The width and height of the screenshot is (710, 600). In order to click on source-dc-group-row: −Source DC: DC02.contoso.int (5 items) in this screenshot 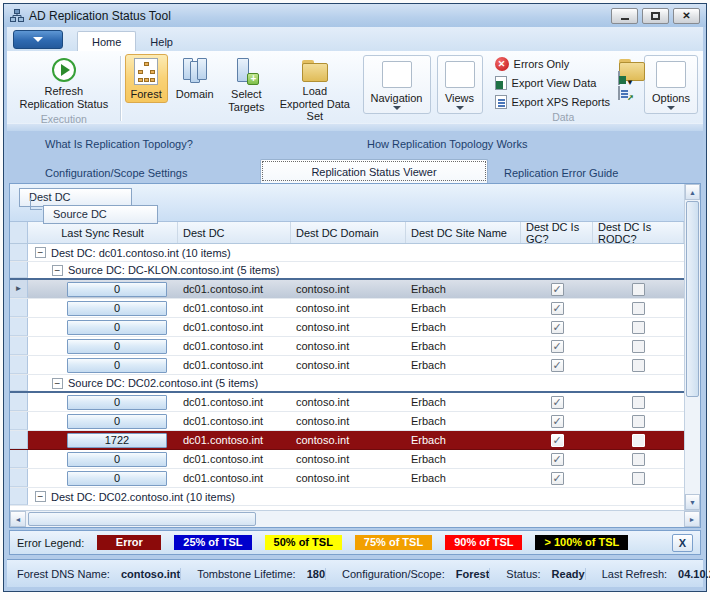, I will do `click(347, 384)`.